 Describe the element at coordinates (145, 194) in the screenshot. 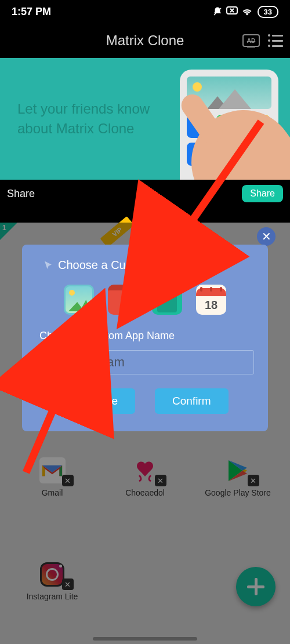

I see `share-bar: Share Share` at that location.